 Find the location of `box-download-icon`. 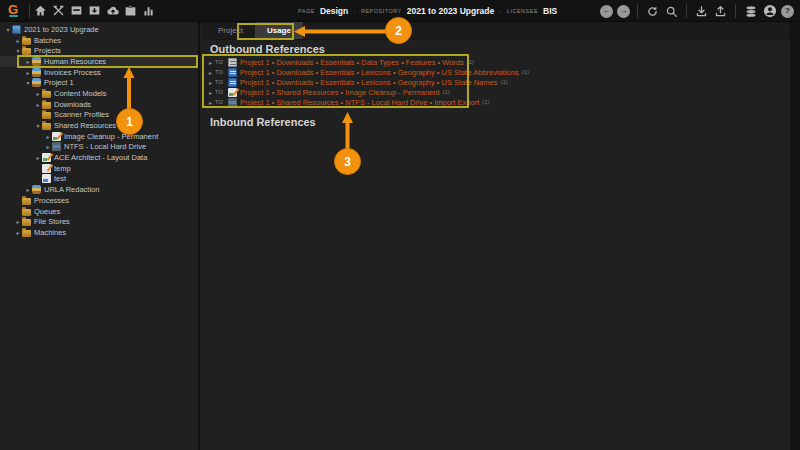

box-download-icon is located at coordinates (94, 11).